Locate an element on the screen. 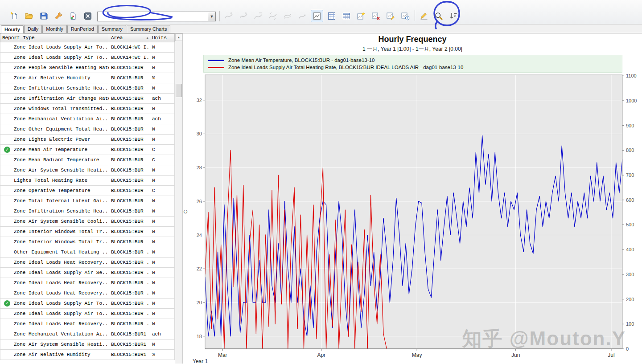 The image size is (642, 364). tab-hourly: Hourly is located at coordinates (12, 29).